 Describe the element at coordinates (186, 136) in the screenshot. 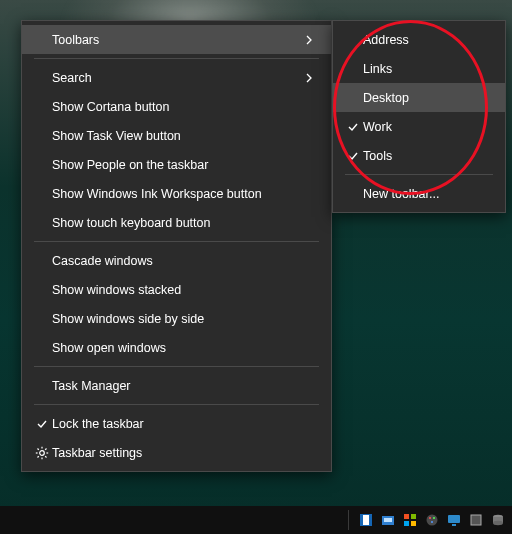

I see `menu-label: Show Task View button` at that location.